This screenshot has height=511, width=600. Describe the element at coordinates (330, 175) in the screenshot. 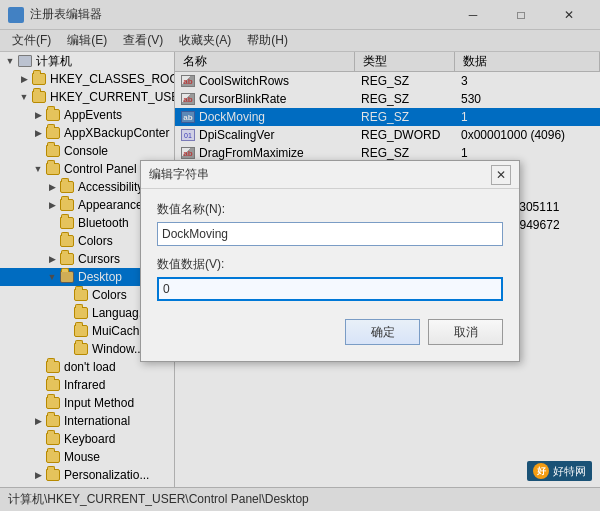

I see `dialog-title-bar: 编辑字符串 ✕` at that location.